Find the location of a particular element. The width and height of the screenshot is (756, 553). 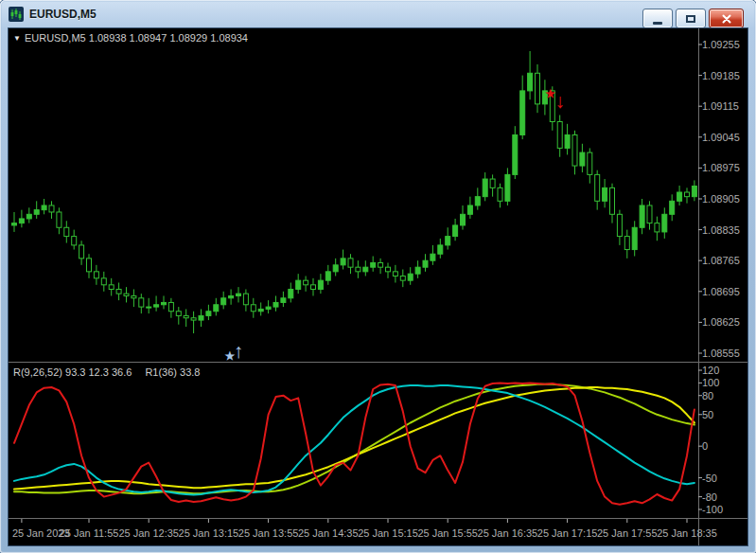

svg-text: 1.08695 is located at coordinates (721, 292).